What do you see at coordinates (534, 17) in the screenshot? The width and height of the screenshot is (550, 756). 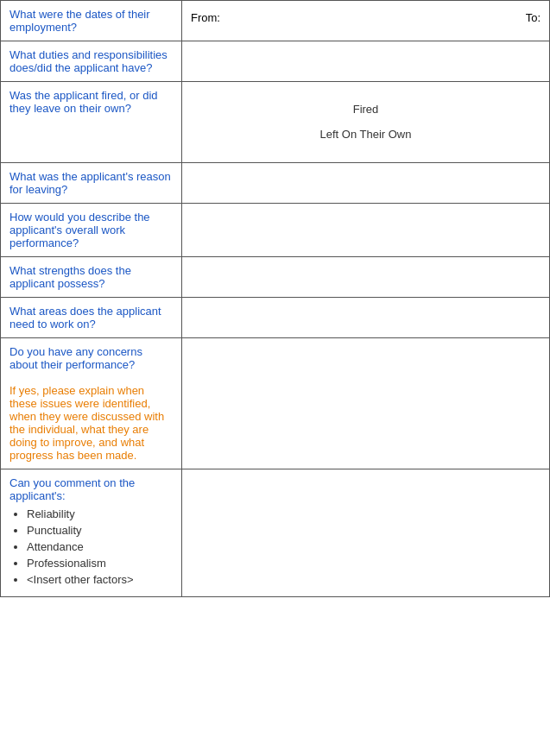 I see `to-label: To:` at bounding box center [534, 17].